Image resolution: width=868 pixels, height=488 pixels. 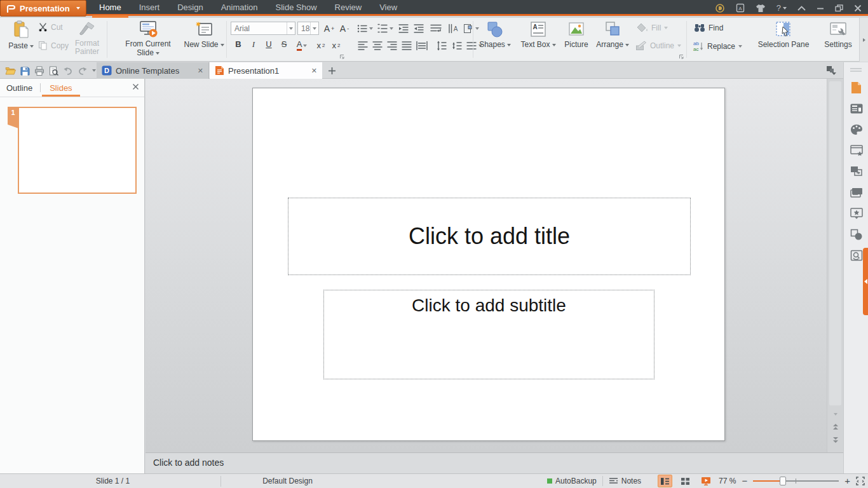 What do you see at coordinates (864, 39) in the screenshot?
I see `ribbon-expand-button` at bounding box center [864, 39].